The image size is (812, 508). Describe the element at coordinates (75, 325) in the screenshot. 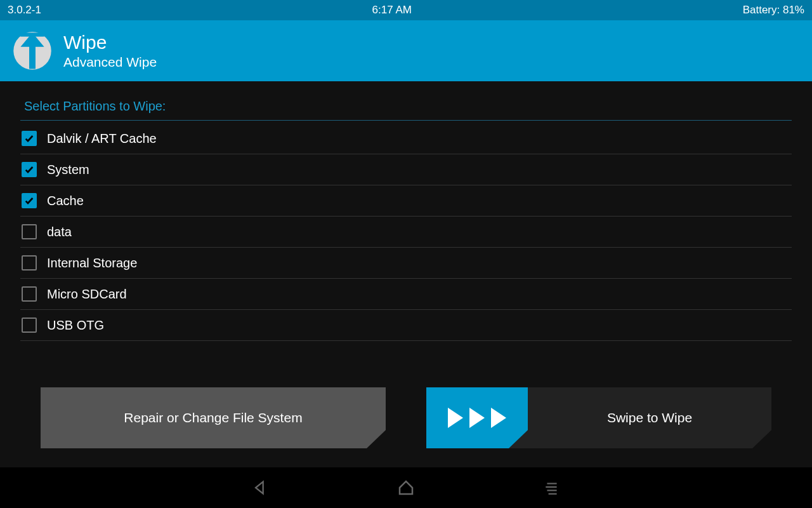

I see `partition-label: USB OTG` at that location.